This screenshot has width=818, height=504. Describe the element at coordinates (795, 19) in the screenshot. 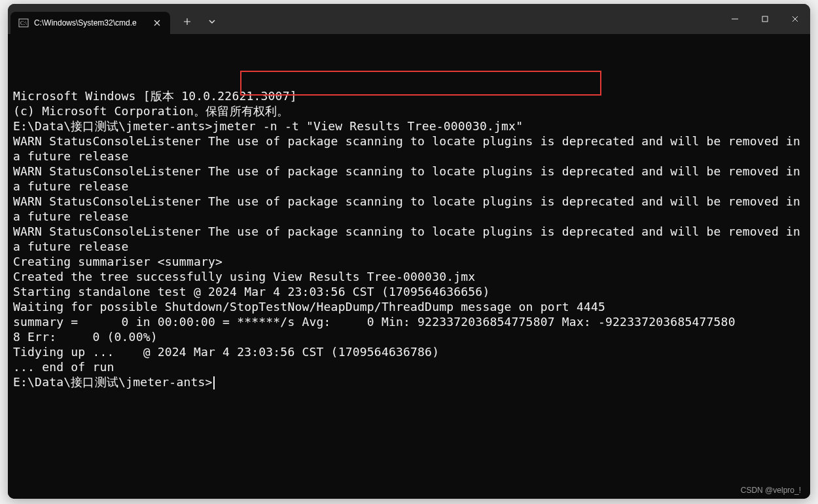

I see `window-close-button` at that location.